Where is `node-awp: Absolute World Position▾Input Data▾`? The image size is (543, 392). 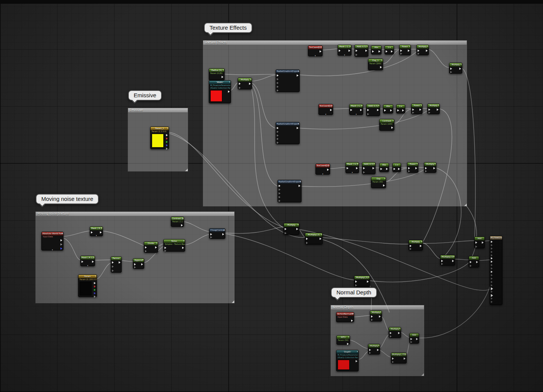 node-awp: Absolute World Position▾Input Data▾ is located at coordinates (53, 241).